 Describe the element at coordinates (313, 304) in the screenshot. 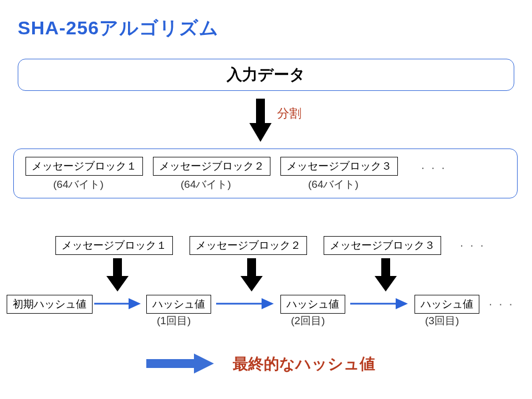

I see `hash-box-2: ハッシュ値` at that location.